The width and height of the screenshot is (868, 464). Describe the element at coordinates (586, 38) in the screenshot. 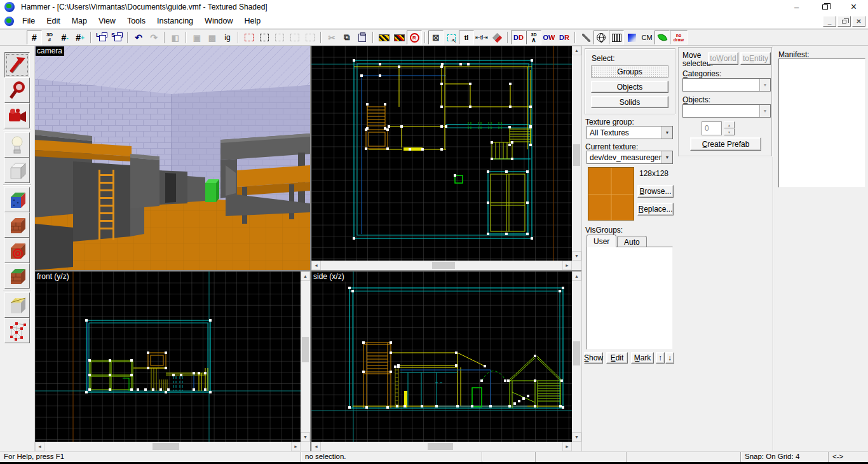

I see `entity-report-button` at that location.